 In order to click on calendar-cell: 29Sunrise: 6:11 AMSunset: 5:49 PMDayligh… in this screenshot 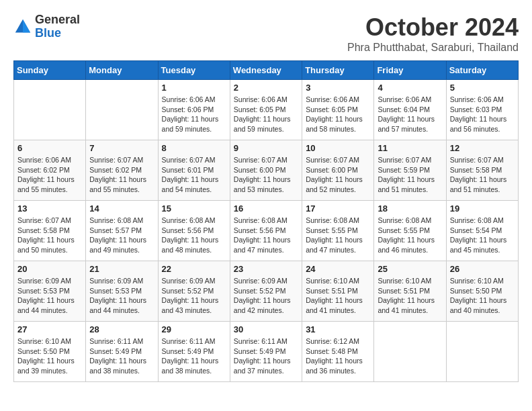, I will do `click(193, 352)`.